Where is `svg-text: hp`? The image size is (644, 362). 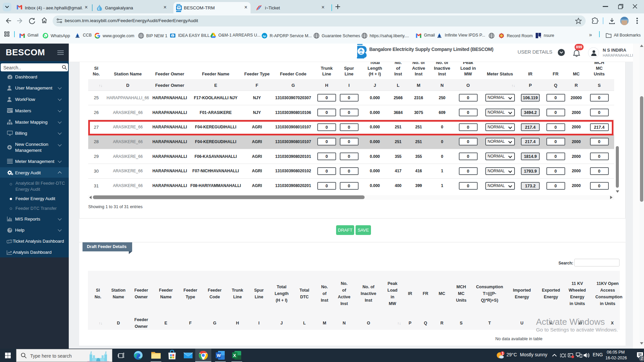 svg-text: hp is located at coordinates (264, 36).